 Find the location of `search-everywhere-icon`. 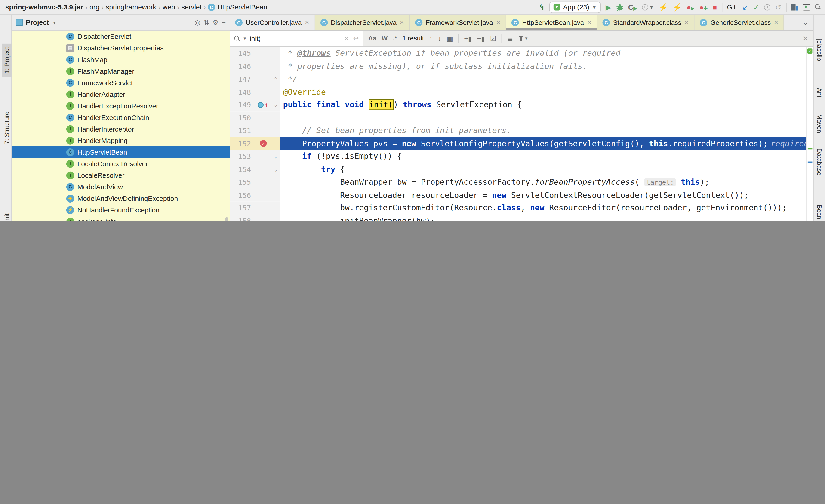

search-everywhere-icon is located at coordinates (818, 7).